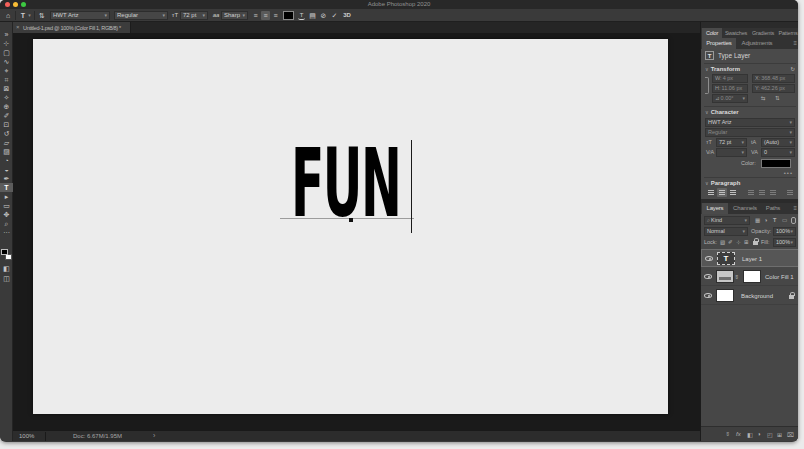 This screenshot has height=449, width=804. What do you see at coordinates (766, 220) in the screenshot?
I see `filter-adjustment-layers-icon: ◑` at bounding box center [766, 220].